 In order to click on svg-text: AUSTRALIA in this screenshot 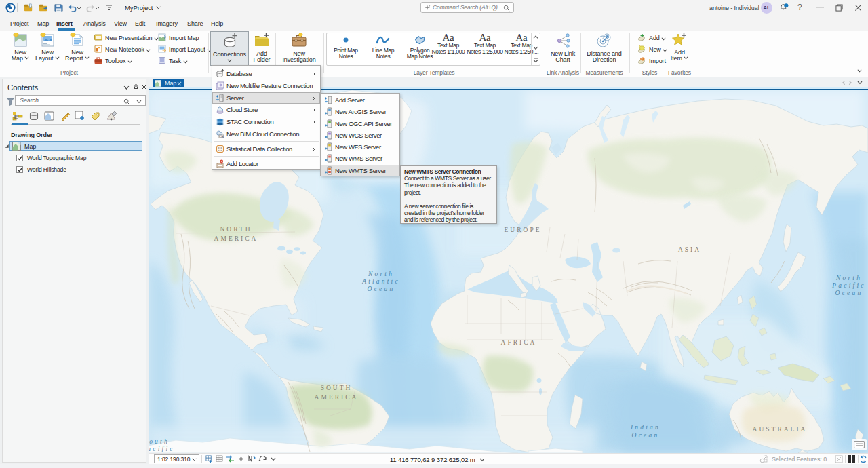, I will do `click(780, 429)`.